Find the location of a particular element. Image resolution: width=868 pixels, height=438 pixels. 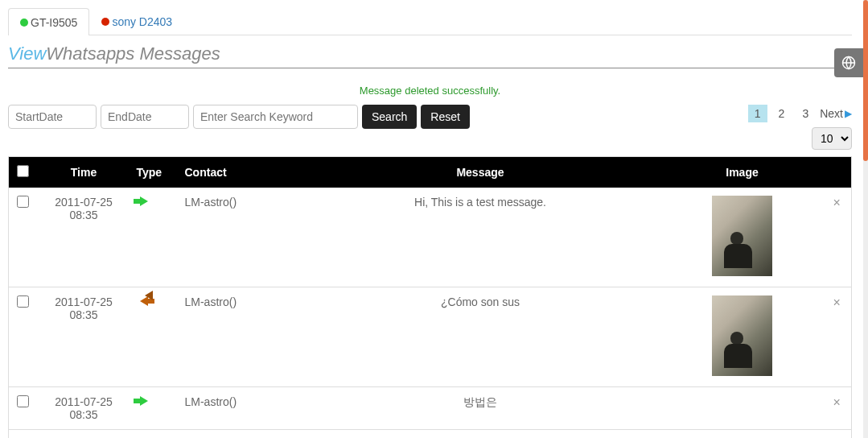

status-dot-online-icon is located at coordinates (24, 23).